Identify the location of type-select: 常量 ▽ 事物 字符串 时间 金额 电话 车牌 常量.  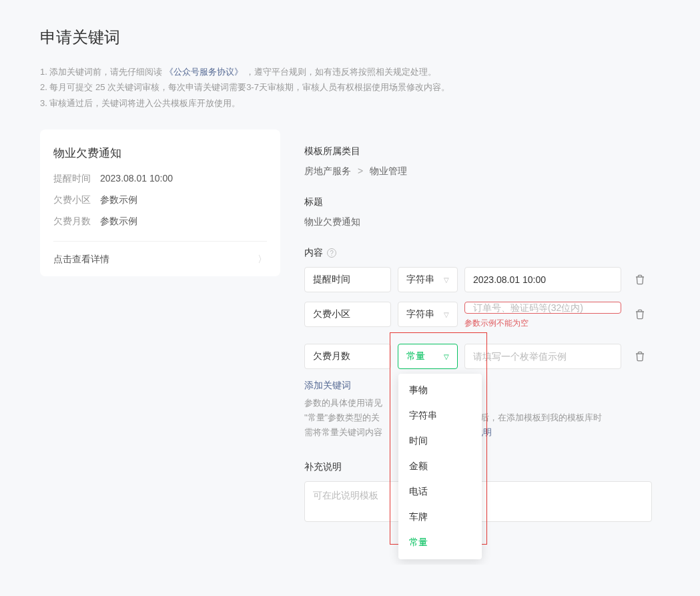
(428, 356).